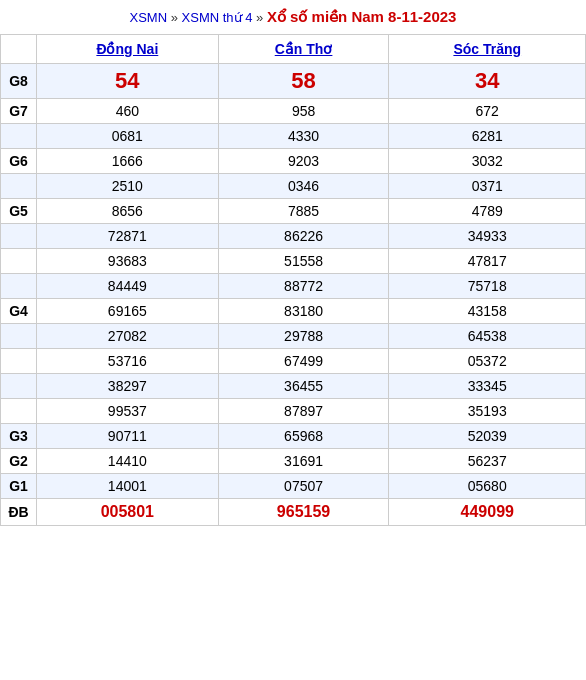 This screenshot has height=680, width=586. What do you see at coordinates (294, 486) in the screenshot?
I see `table-row: G1140010750705680` at bounding box center [294, 486].